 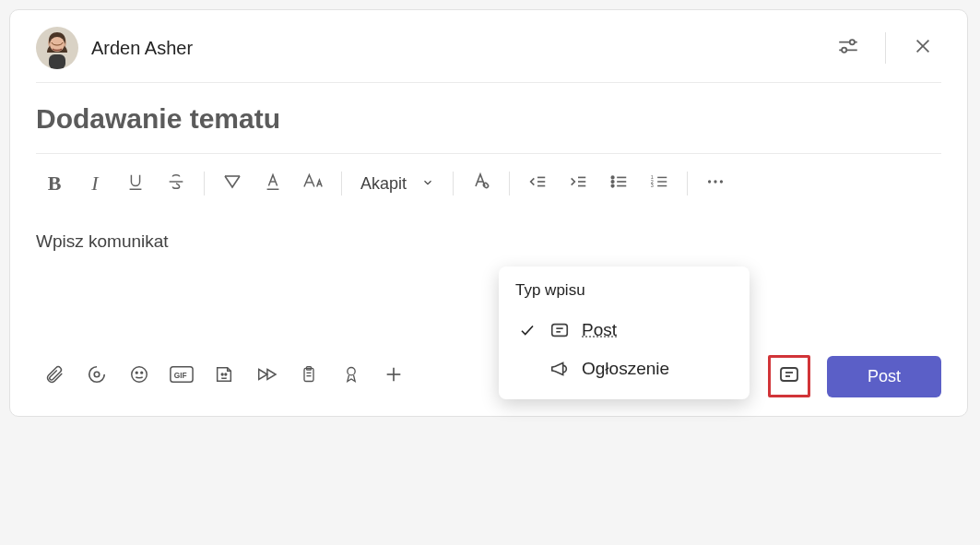 I want to click on strikethrough-button, so click(x=176, y=184).